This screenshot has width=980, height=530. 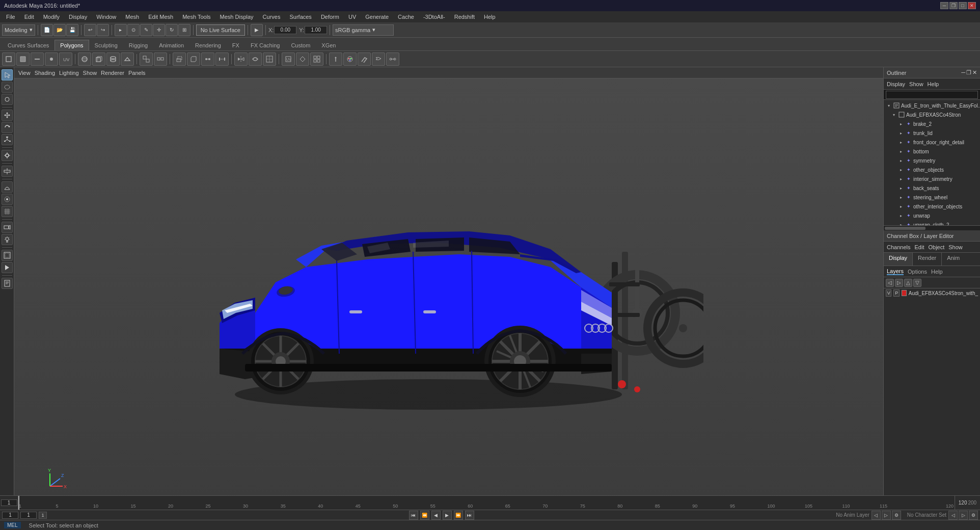 What do you see at coordinates (436, 515) in the screenshot?
I see `pb-play-back: ◀` at bounding box center [436, 515].